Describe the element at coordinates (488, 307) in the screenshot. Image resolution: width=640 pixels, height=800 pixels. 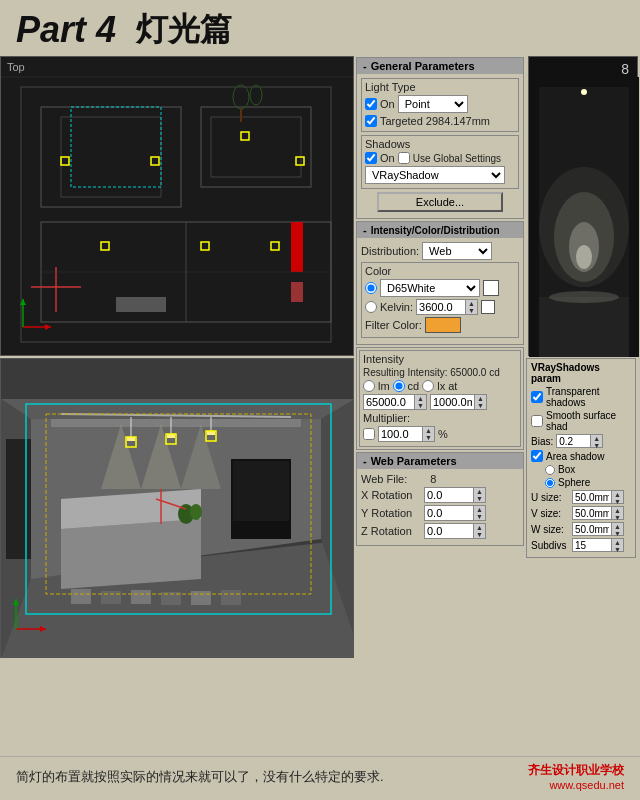
I see `kelvin-color-swatch` at that location.